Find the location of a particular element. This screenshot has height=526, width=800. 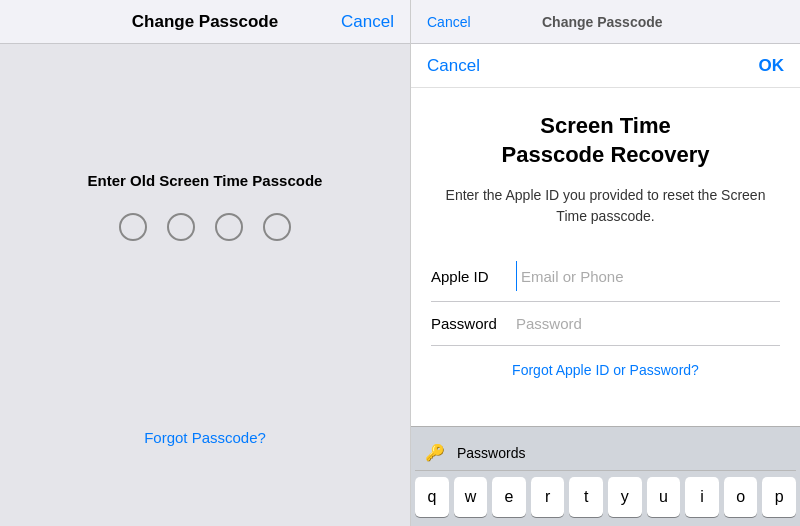

forgot-passcode-link: Forgot Passcode? is located at coordinates (205, 438).